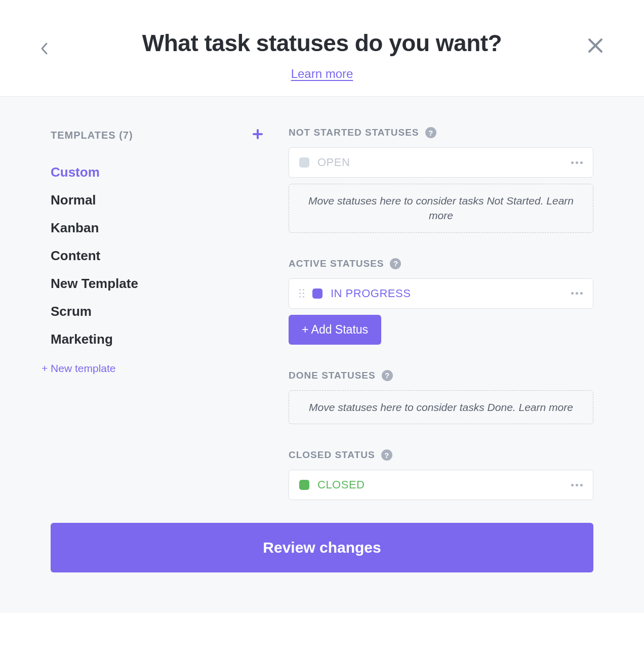  What do you see at coordinates (335, 330) in the screenshot?
I see `add-status-button: + Add Status` at bounding box center [335, 330].